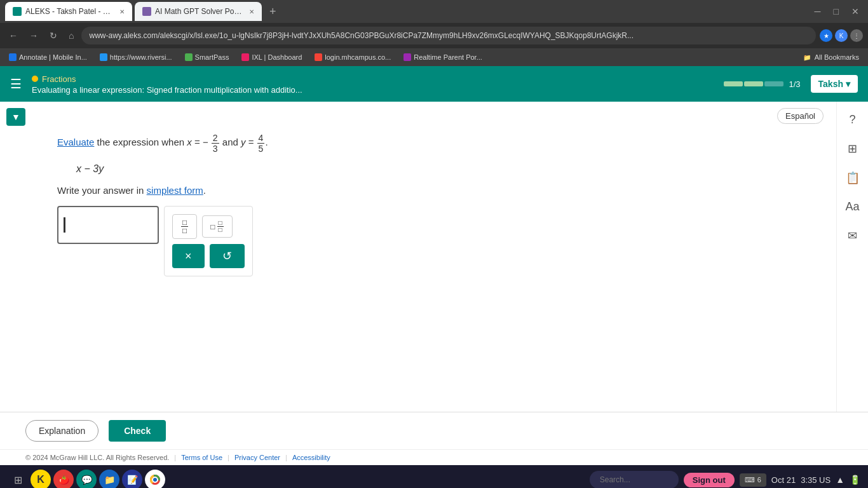  I want to click on answer-input-box, so click(108, 225).